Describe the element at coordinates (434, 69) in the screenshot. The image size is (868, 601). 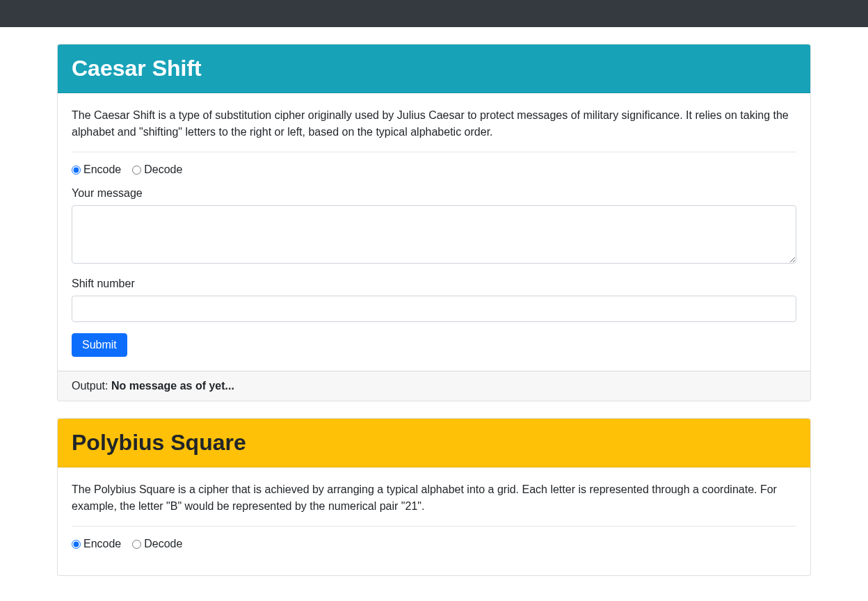
I see `caesar-card-header: Caesar Shift` at that location.